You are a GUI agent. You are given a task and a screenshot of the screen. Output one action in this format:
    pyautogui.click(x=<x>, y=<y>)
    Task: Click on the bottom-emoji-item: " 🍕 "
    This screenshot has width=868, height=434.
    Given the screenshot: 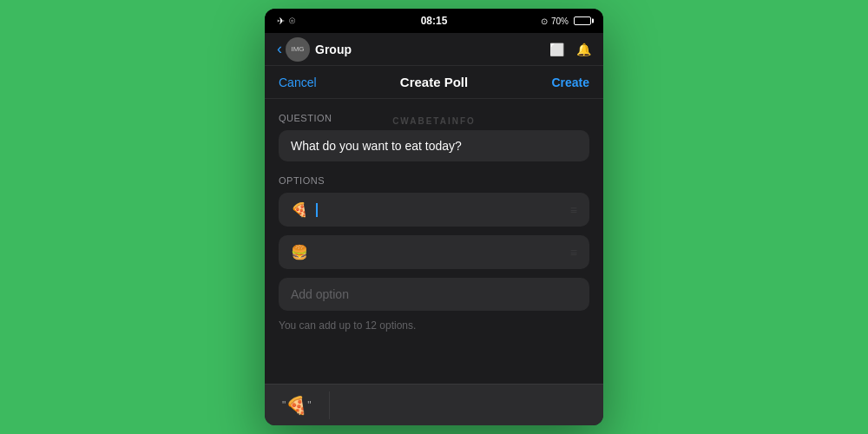 What is the action you would take?
    pyautogui.click(x=297, y=405)
    